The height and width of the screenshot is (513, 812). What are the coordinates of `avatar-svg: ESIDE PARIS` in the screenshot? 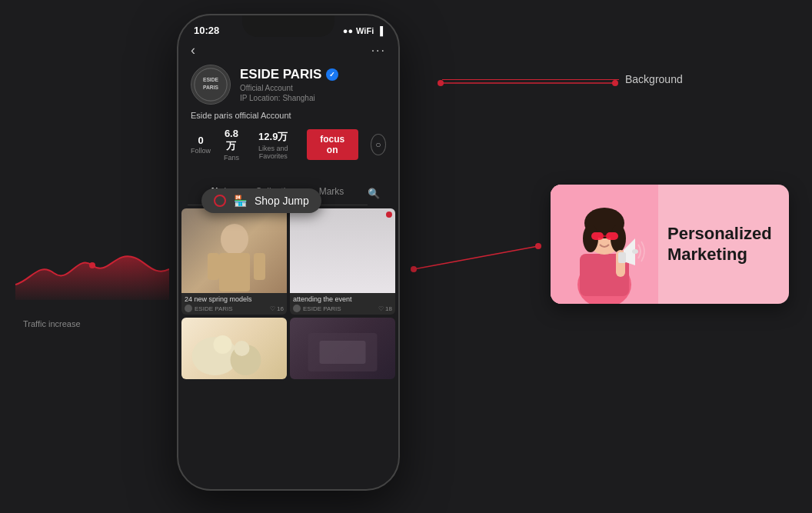 It's located at (211, 85).